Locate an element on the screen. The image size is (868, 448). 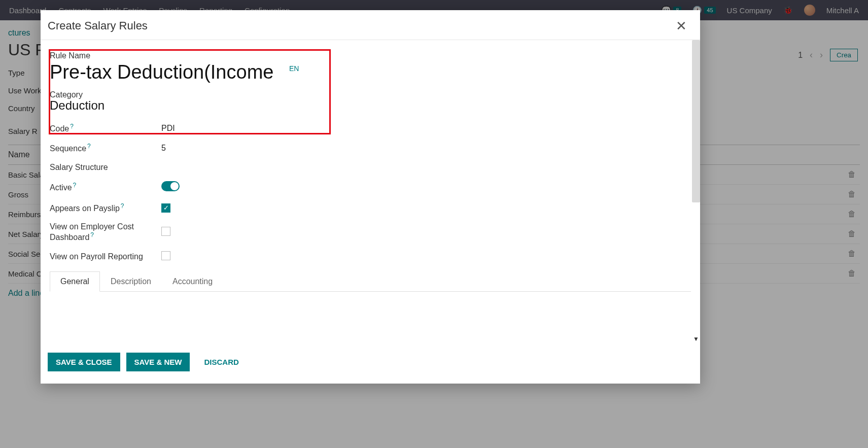
save-close-button: SAVE & CLOSE is located at coordinates (84, 362).